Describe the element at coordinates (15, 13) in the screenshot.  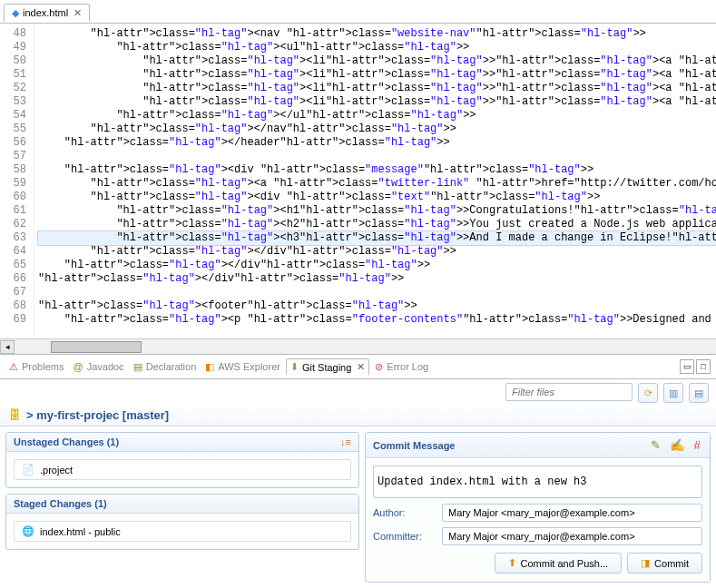
I see `file-icon: ◆` at that location.